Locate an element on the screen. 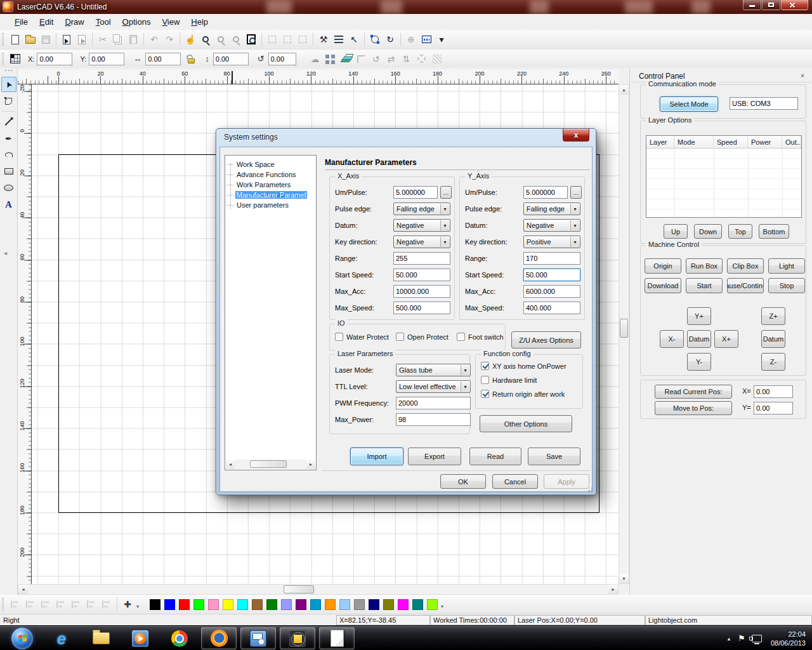 This screenshot has width=812, height=650. height-field is located at coordinates (231, 59).